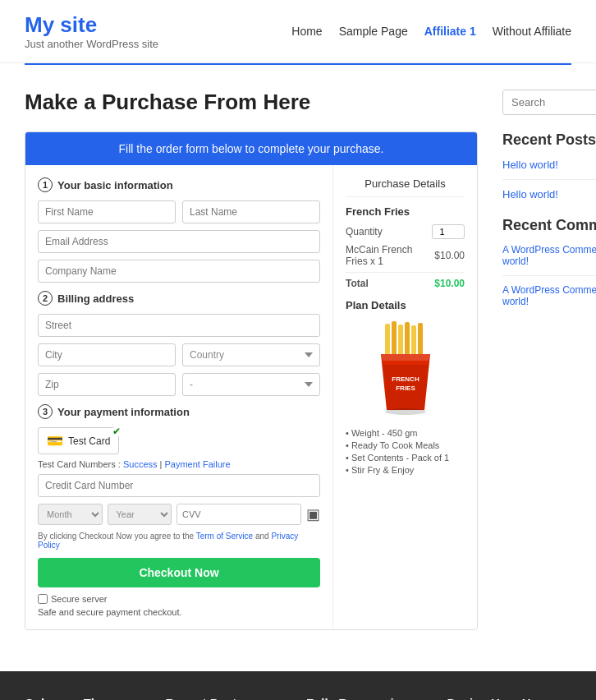 The height and width of the screenshot is (700, 596). I want to click on step1-label: Your basic information, so click(115, 186).